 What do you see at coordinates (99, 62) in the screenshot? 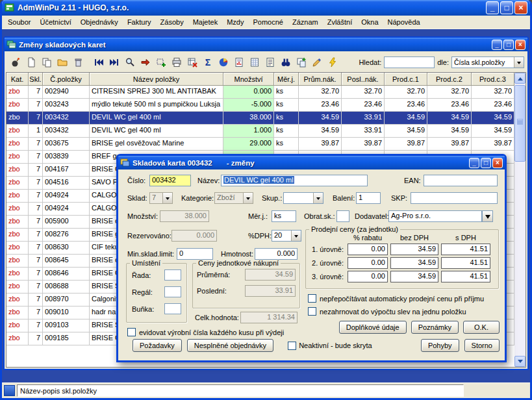
I see `first-record-icon` at bounding box center [99, 62].